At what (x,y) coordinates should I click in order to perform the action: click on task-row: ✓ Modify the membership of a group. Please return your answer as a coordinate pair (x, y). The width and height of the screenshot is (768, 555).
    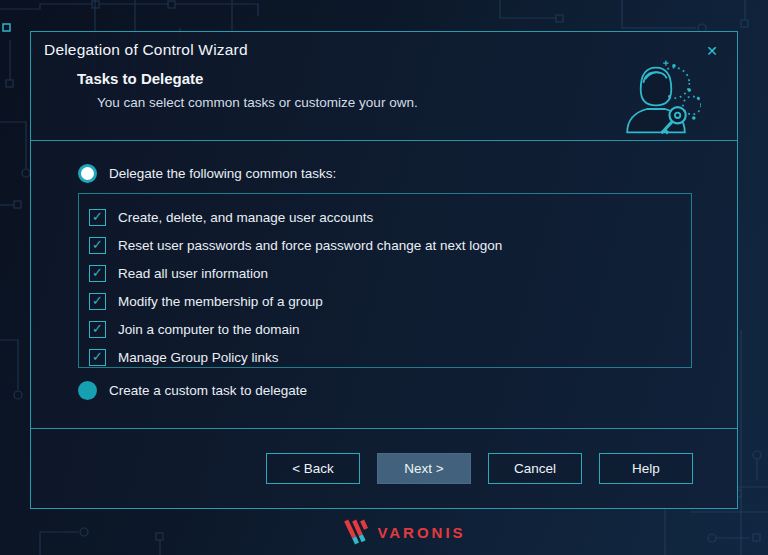
    Looking at the image, I should click on (390, 301).